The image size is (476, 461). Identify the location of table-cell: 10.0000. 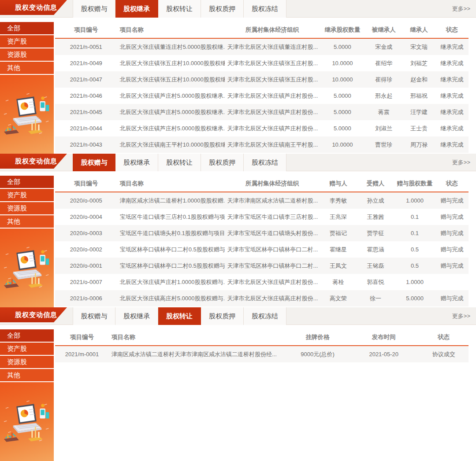
(342, 144).